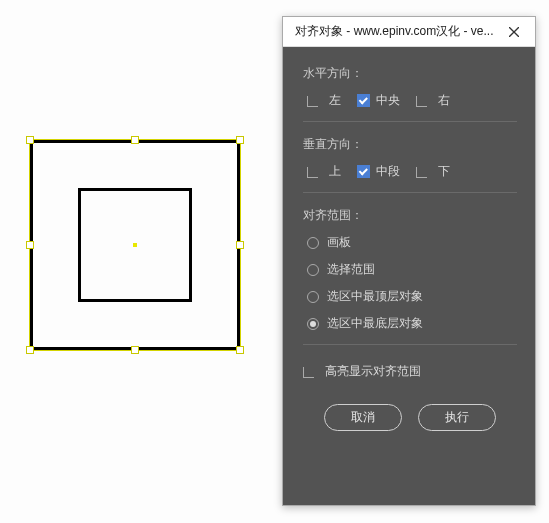 The height and width of the screenshot is (523, 549). I want to click on vertical-row: 上 中段 下, so click(410, 172).